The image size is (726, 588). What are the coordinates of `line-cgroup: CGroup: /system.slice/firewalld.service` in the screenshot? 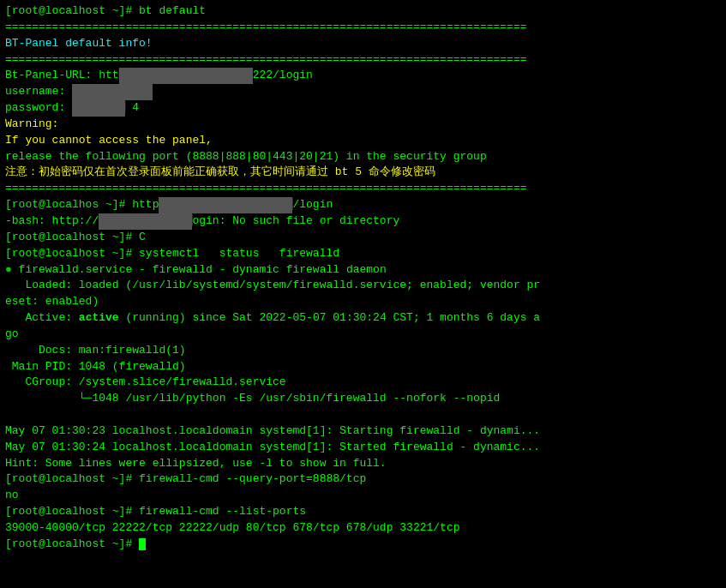 It's located at (363, 382).